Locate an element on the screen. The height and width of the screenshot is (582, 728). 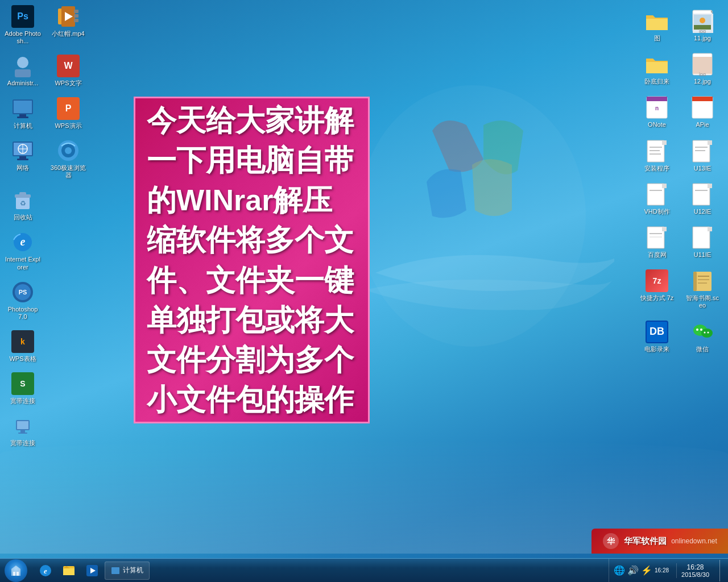
tray-battery-icon: ⚡ is located at coordinates (647, 571).